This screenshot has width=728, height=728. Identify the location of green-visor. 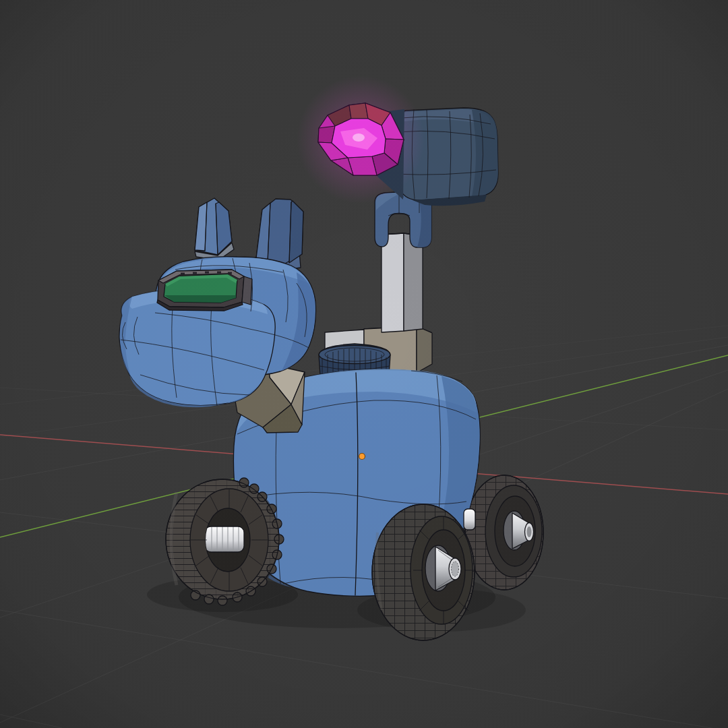
(205, 290).